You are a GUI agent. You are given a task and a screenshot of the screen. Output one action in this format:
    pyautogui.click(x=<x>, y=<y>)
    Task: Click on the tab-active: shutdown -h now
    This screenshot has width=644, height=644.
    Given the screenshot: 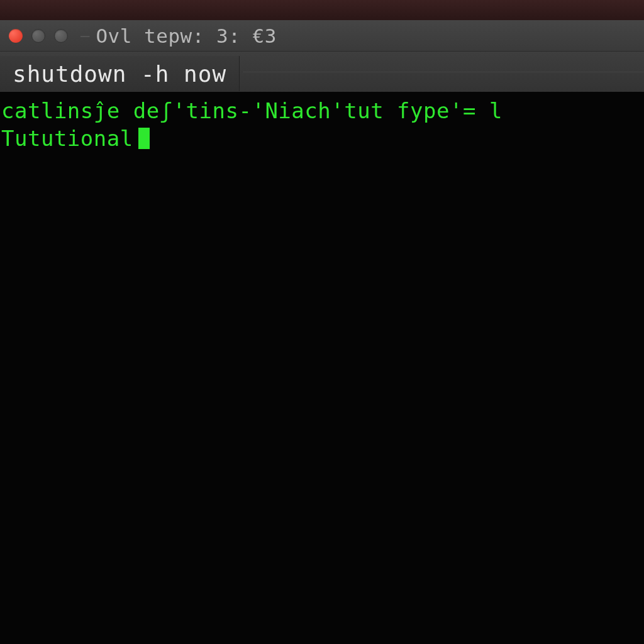 What is the action you would take?
    pyautogui.click(x=119, y=74)
    